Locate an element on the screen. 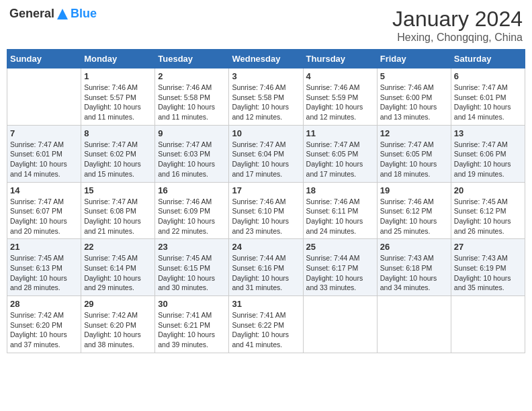 This screenshot has width=532, height=411. day-number: 18 is located at coordinates (340, 191).